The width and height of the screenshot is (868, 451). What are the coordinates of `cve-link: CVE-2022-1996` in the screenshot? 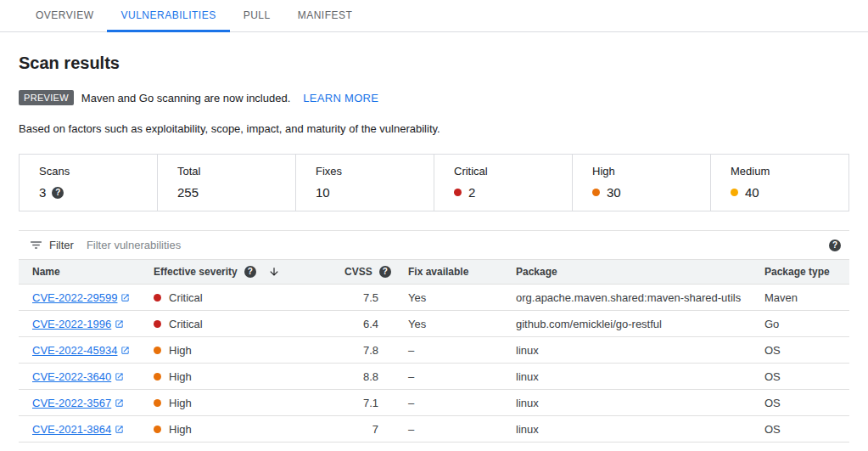 It's located at (78, 324).